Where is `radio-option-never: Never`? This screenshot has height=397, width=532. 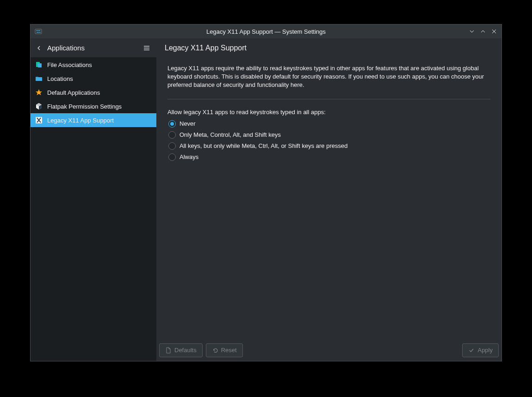 radio-option-never: Never is located at coordinates (329, 124).